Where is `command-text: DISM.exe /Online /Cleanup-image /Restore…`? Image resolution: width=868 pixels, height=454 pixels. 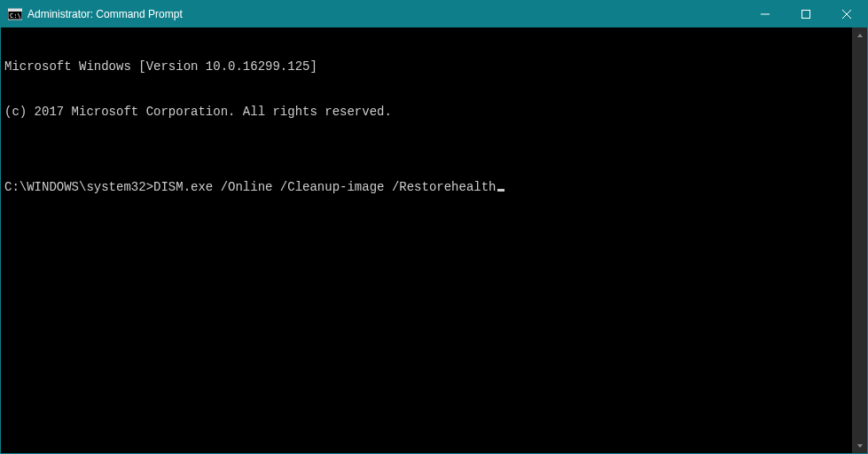
command-text: DISM.exe /Online /Cleanup-image /Restore… is located at coordinates (325, 187).